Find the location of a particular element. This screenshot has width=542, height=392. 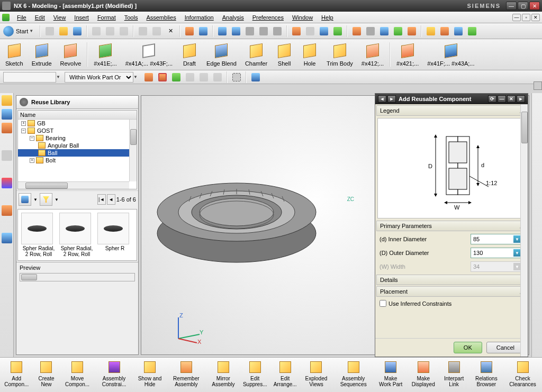

minimize-button: — is located at coordinates (511, 6).